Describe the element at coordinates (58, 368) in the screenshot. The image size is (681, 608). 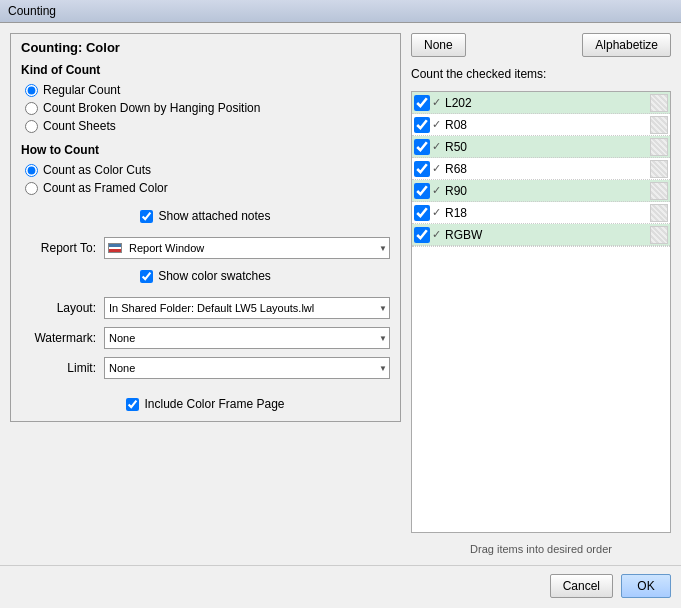
I see `limit-label: Limit:` at that location.